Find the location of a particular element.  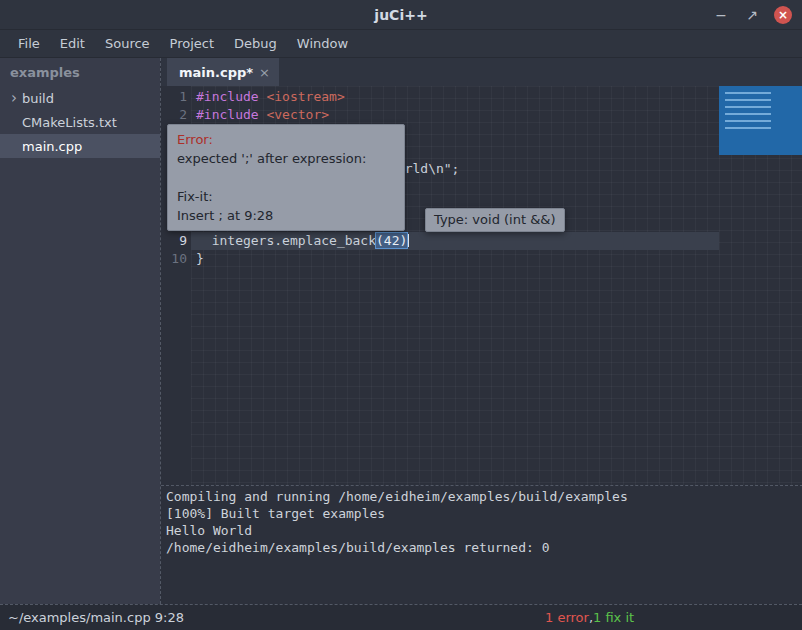

code-text: #include <iostream> is located at coordinates (270, 97).